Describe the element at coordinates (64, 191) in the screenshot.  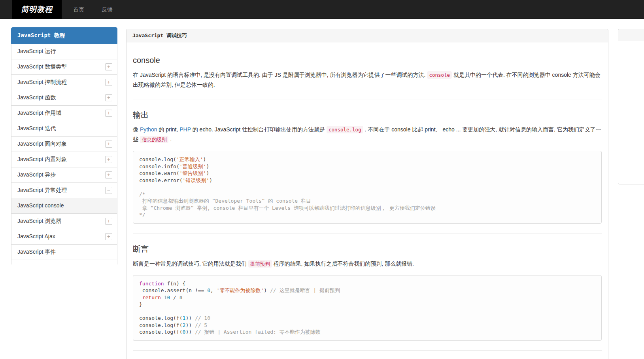
I see `sidebar-item: JavaScript 异常处理−` at that location.